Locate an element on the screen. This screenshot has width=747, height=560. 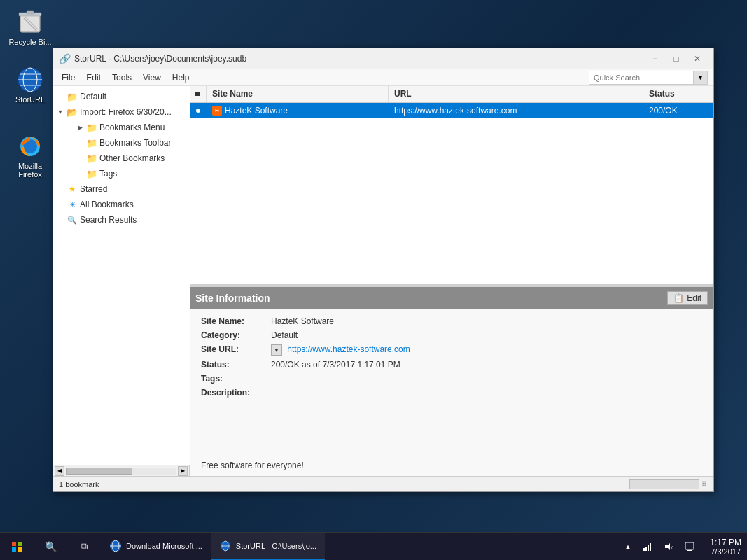
tree-item-bookmarks-menu: ▶ 📁 Bookmarks Menu is located at coordinates (122, 127).